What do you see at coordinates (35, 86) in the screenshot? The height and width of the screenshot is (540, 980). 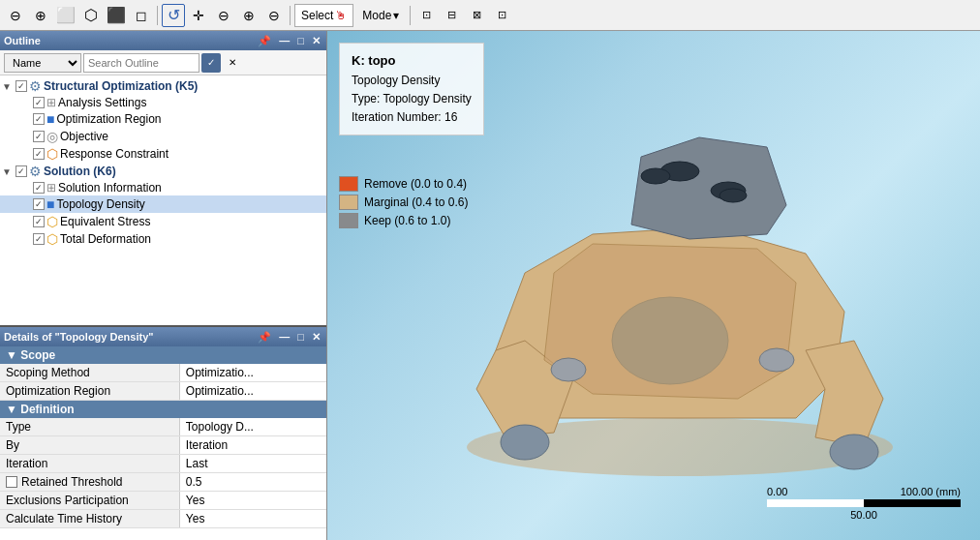 I see `tree-icon-1: ⚙` at bounding box center [35, 86].